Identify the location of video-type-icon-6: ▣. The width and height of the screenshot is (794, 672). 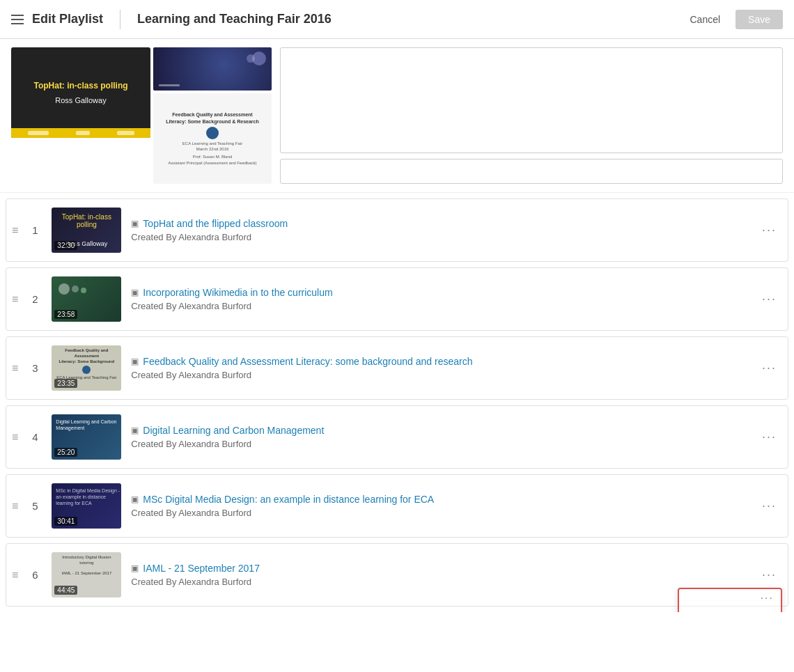
(135, 568).